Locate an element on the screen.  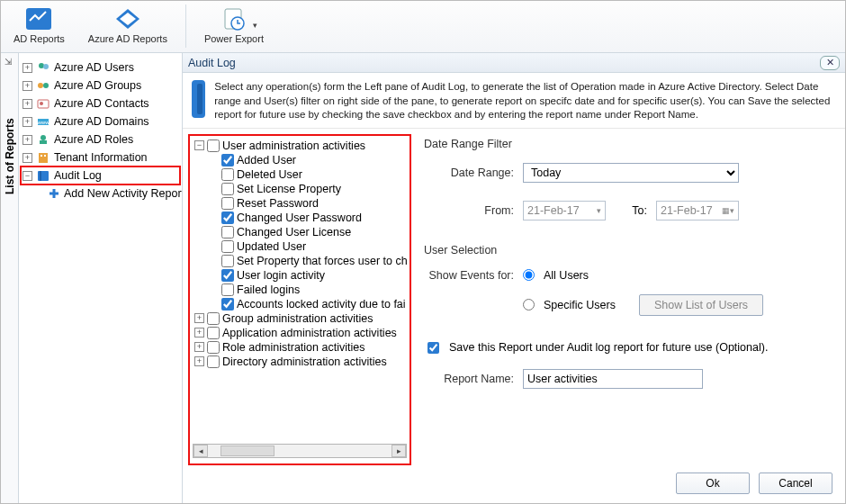
scroll-thumb is located at coordinates (248, 451).